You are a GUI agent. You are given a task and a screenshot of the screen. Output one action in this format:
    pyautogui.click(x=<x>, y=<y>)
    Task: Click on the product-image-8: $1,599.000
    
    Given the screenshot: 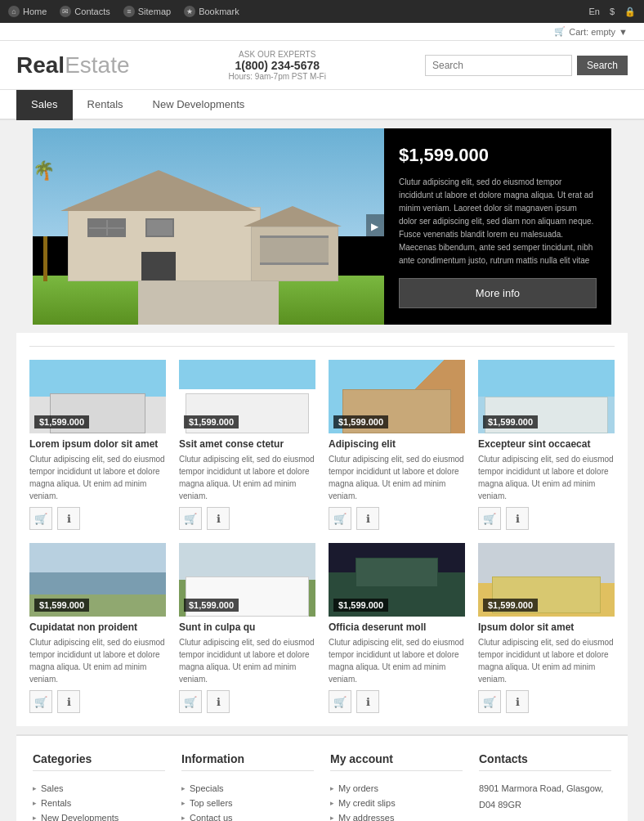 What is the action you would take?
    pyautogui.click(x=546, y=580)
    